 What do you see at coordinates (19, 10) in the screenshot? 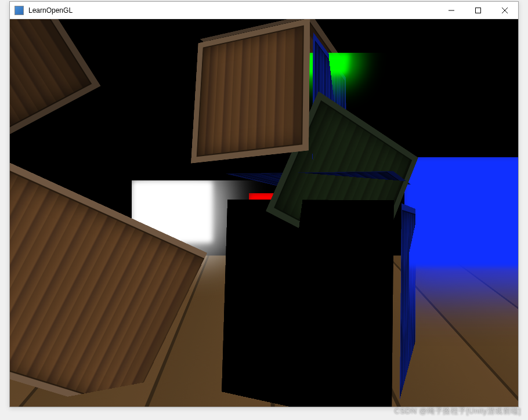
I see `app-icon` at bounding box center [19, 10].